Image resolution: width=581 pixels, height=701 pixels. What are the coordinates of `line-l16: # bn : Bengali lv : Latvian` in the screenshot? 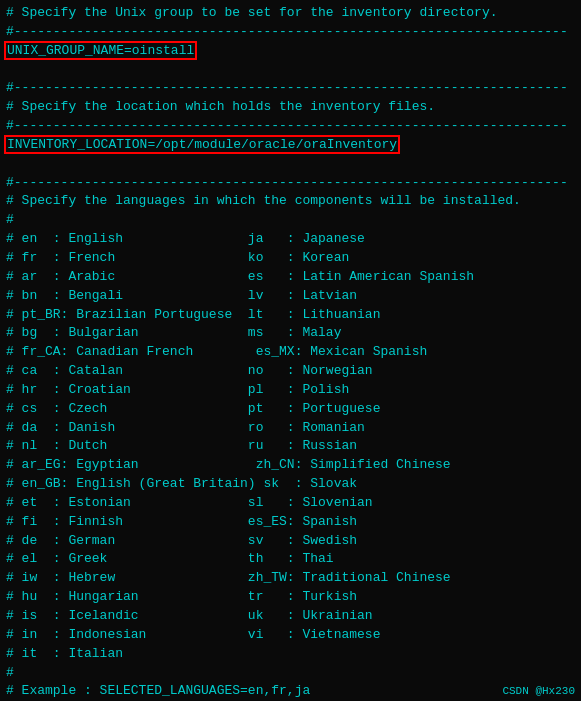 It's located at (290, 296).